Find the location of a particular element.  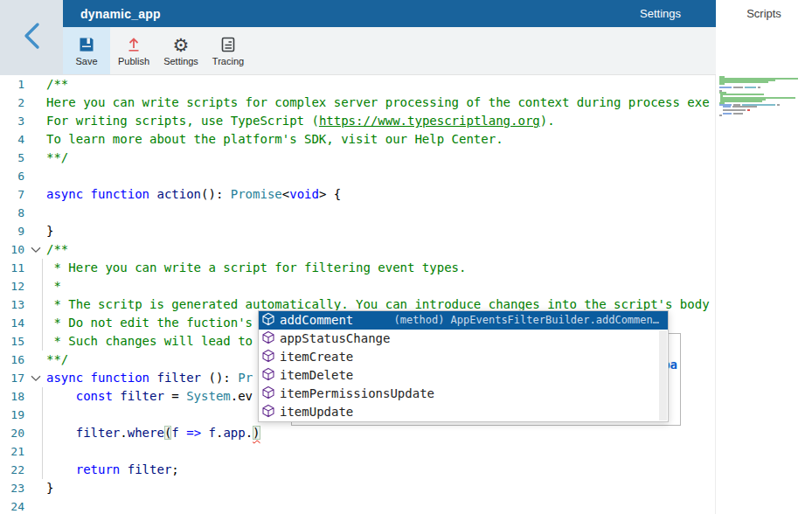

indent-guide is located at coordinates (42, 434).